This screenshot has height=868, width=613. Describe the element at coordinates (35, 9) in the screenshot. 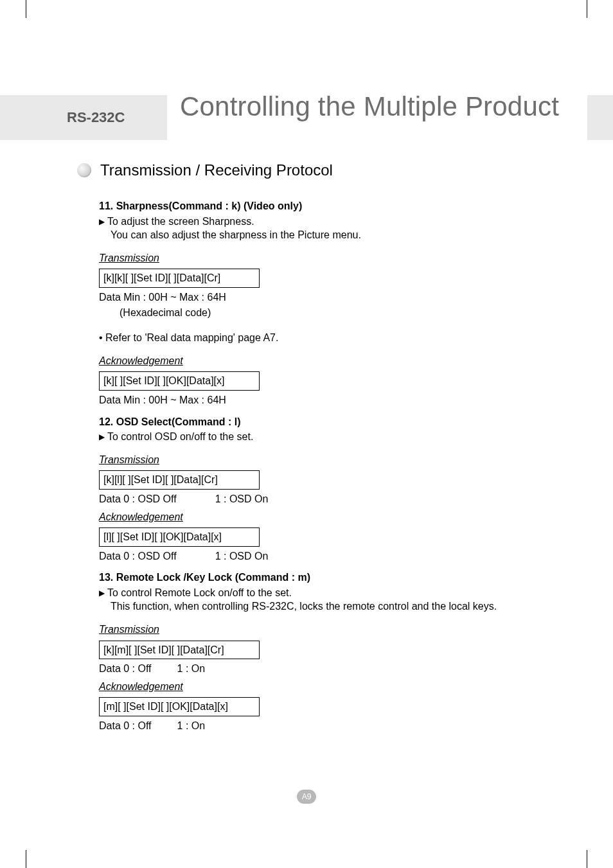

I see `crop-mark-tl` at that location.